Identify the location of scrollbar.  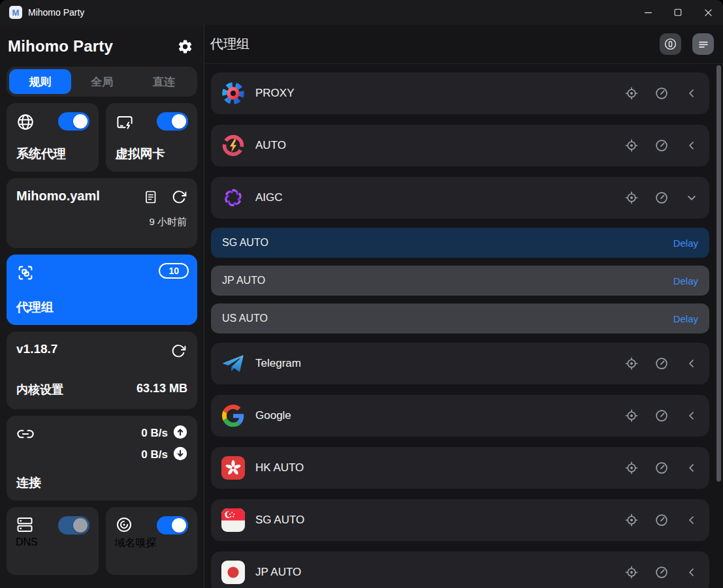
(718, 326).